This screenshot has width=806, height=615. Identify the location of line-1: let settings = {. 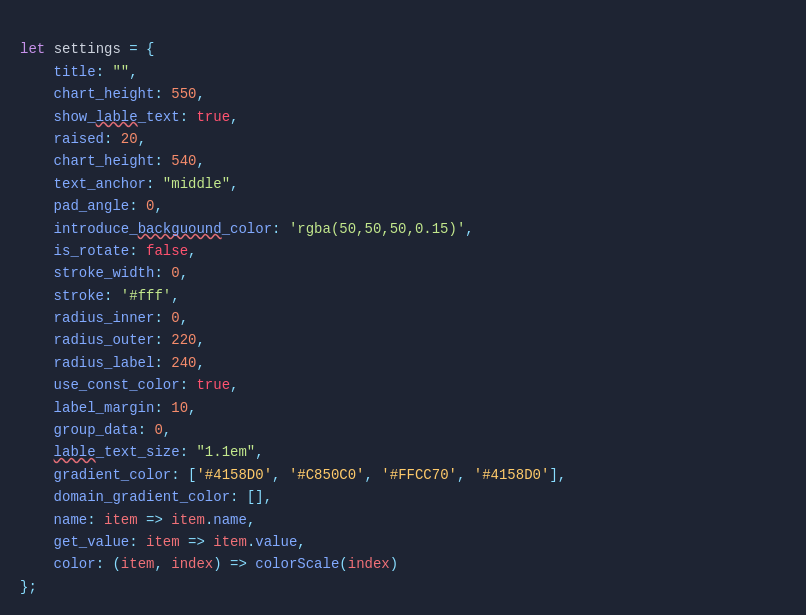
(87, 49).